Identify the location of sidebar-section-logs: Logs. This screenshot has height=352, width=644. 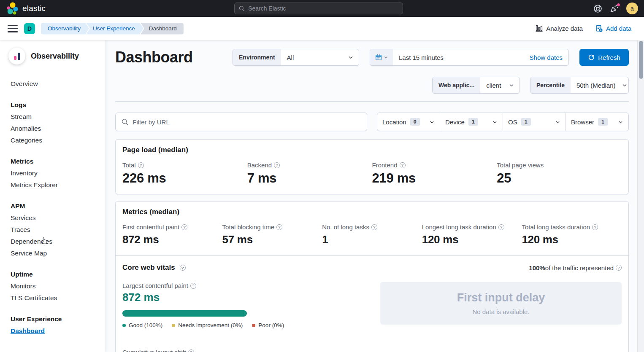
(57, 105).